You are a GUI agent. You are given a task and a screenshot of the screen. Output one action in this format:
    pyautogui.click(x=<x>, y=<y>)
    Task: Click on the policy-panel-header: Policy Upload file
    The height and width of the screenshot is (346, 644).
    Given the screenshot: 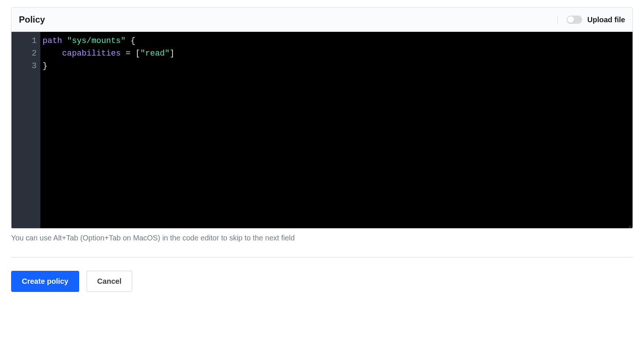 What is the action you would take?
    pyautogui.click(x=322, y=20)
    